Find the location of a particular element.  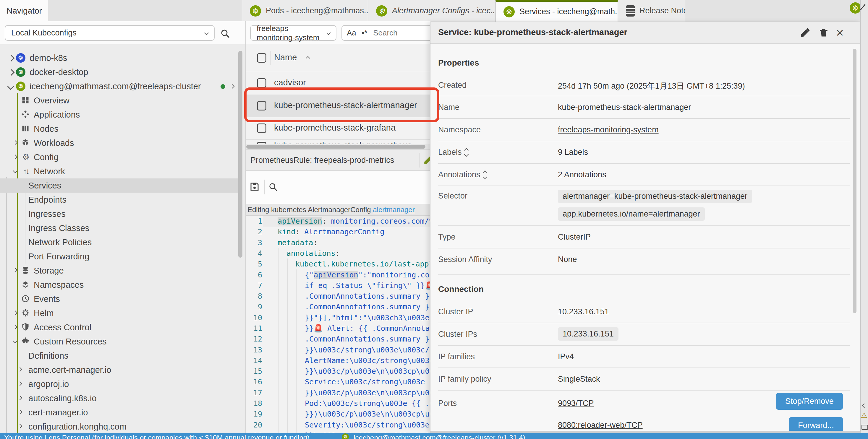

drawer-scrollbar is located at coordinates (855, 181).